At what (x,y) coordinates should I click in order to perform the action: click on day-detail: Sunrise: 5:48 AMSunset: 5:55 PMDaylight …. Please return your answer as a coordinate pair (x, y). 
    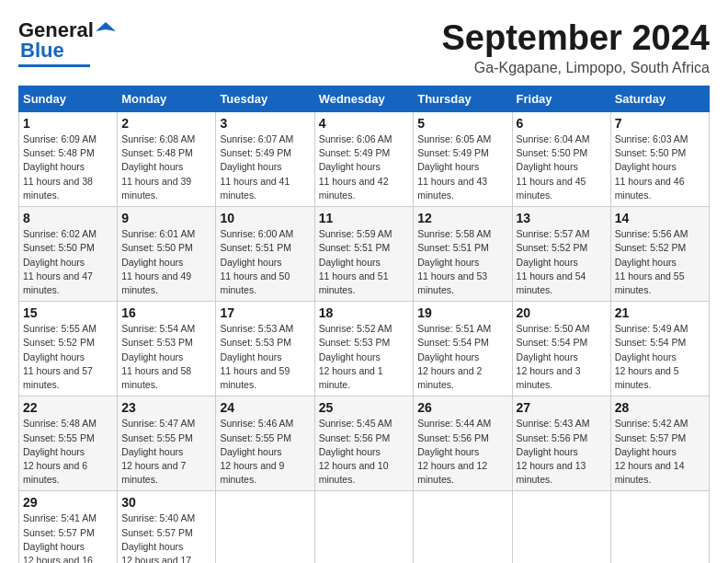
    Looking at the image, I should click on (60, 451).